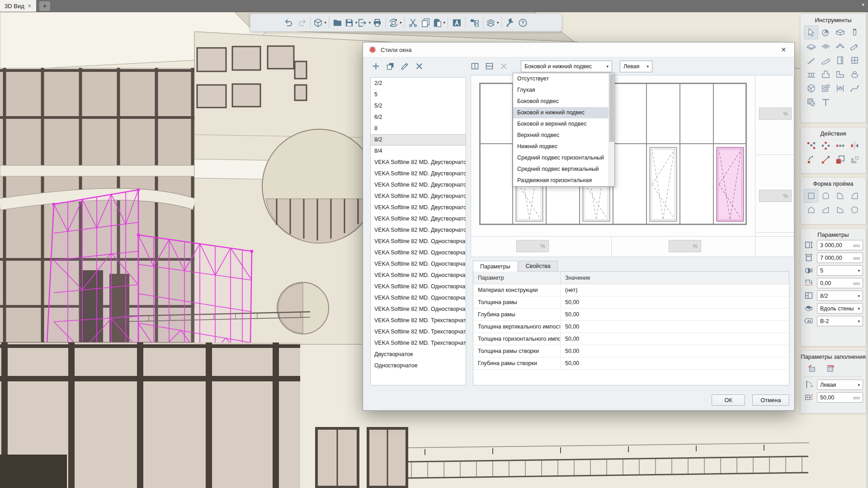 Image resolution: width=868 pixels, height=488 pixels. I want to click on cancel-button: Отмена, so click(771, 400).